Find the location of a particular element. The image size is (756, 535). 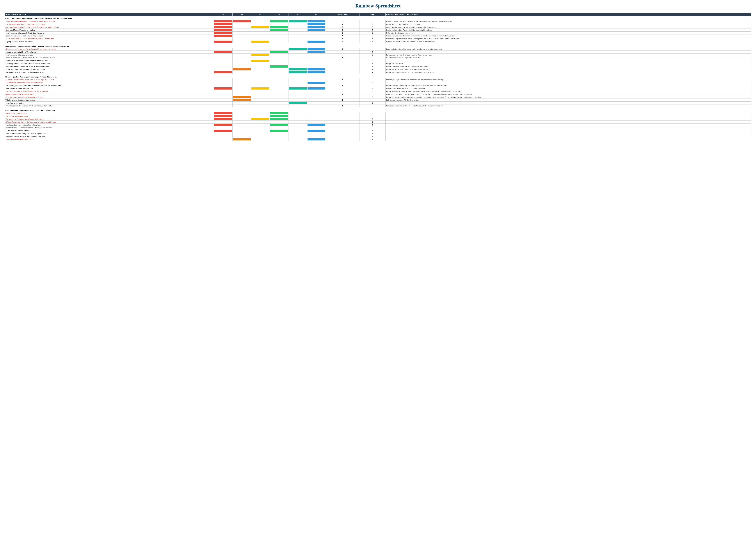

solution-cell: I have to change the Heading title of In… is located at coordinates (568, 86).